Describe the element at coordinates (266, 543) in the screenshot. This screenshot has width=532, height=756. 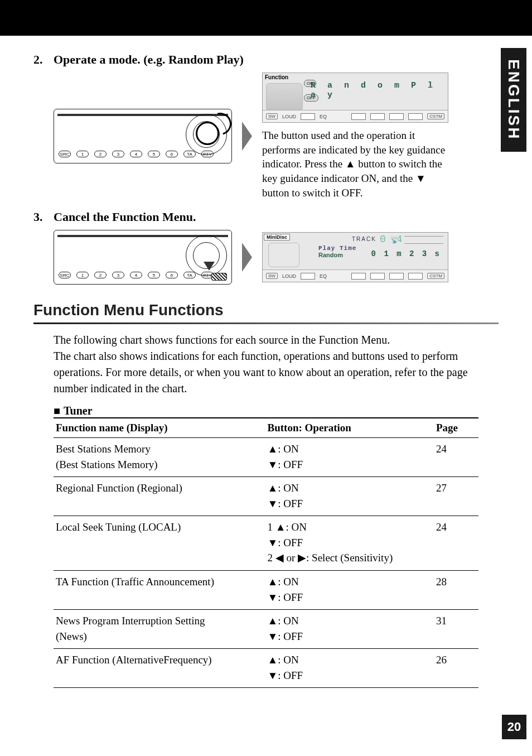
I see `table-row: Local Seek Tuning (LOCAL)1 ▲: ON ▼: OFF …` at that location.